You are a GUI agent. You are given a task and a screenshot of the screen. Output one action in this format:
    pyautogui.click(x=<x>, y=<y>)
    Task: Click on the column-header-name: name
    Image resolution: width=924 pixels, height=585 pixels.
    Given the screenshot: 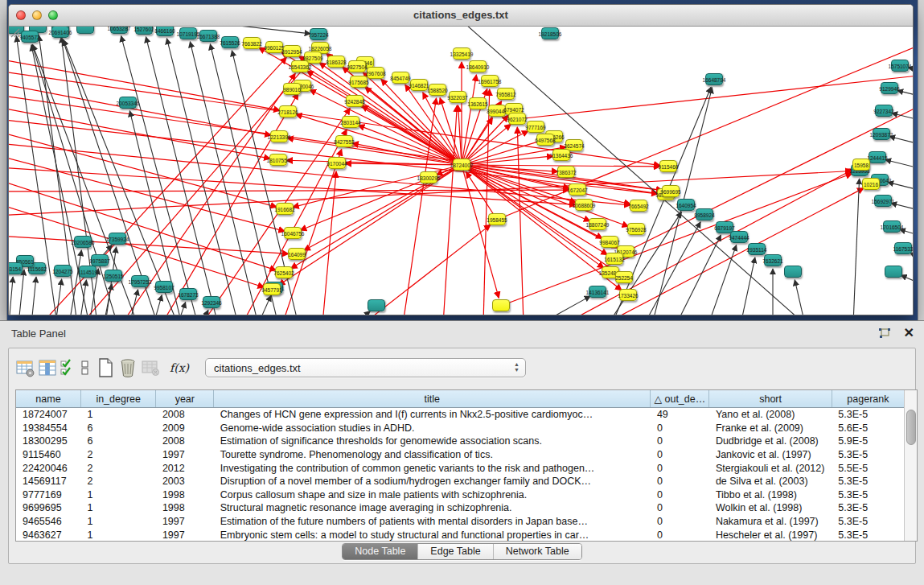 What is the action you would take?
    pyautogui.click(x=48, y=399)
    